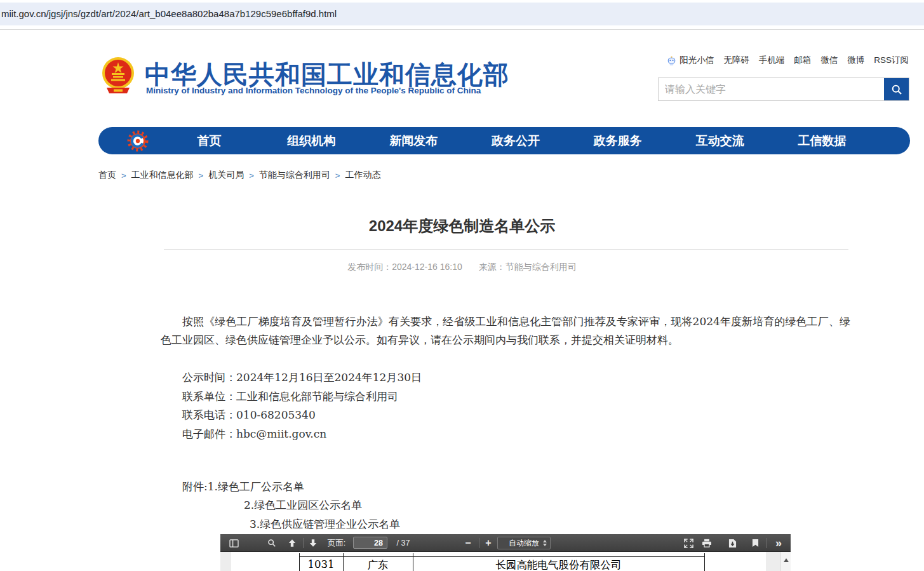  What do you see at coordinates (786, 561) in the screenshot?
I see `pdf-scrollbar` at bounding box center [786, 561].